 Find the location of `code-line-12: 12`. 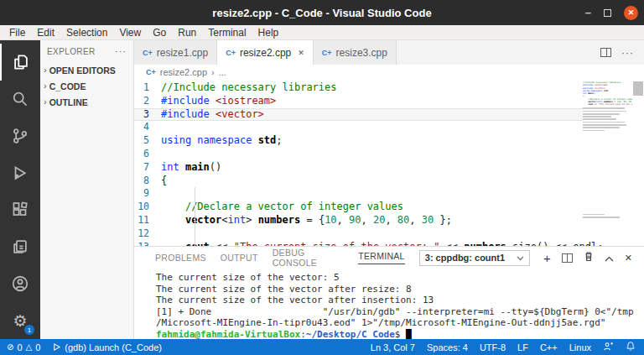

code-line-12: 12 is located at coordinates (359, 234).